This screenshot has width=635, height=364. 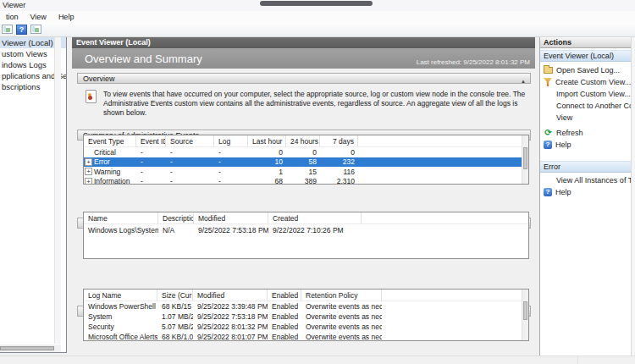 What do you see at coordinates (175, 295) in the screenshot?
I see `col-size: Size (Curr...` at bounding box center [175, 295].